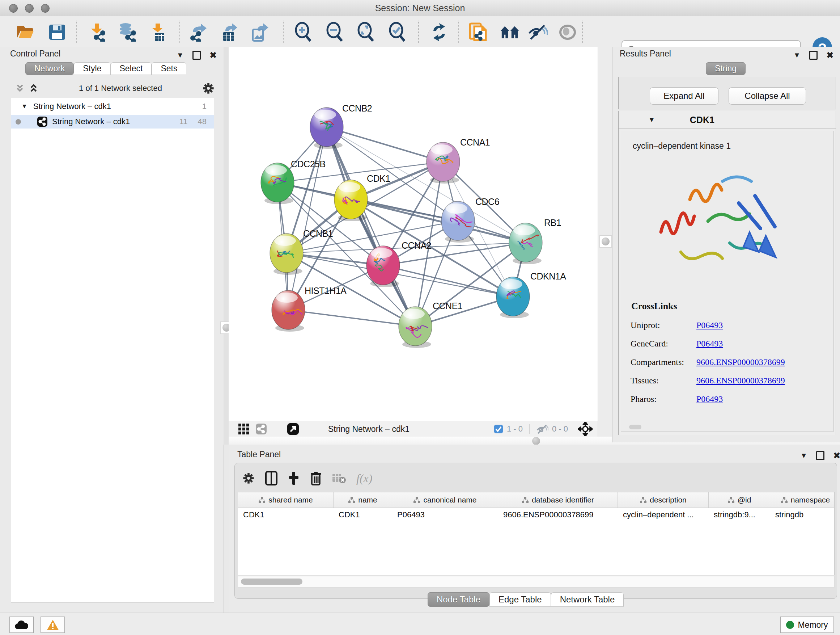 Image resolution: width=840 pixels, height=635 pixels. I want to click on open-in-window-icon, so click(293, 429).